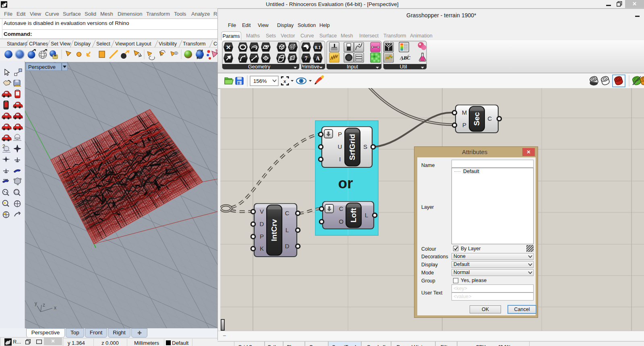  What do you see at coordinates (403, 67) in the screenshot?
I see `svg-text: Util` at bounding box center [403, 67].